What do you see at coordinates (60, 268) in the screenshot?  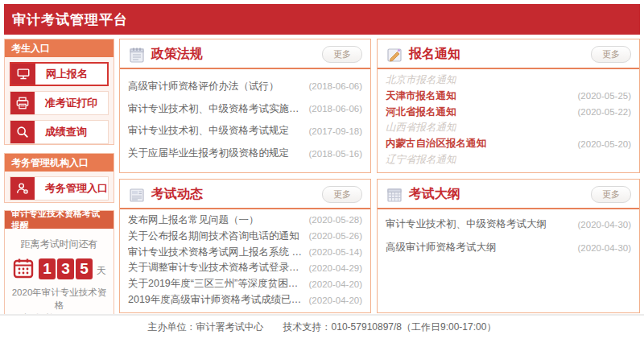 I see `countdown: 1 3 5 天` at bounding box center [60, 268].